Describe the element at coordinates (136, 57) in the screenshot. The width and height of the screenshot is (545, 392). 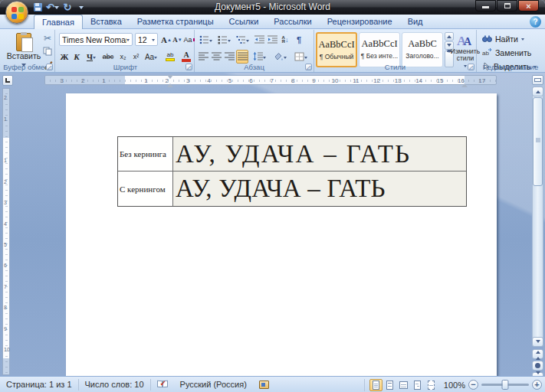
I see `superscript-button: x²` at that location.